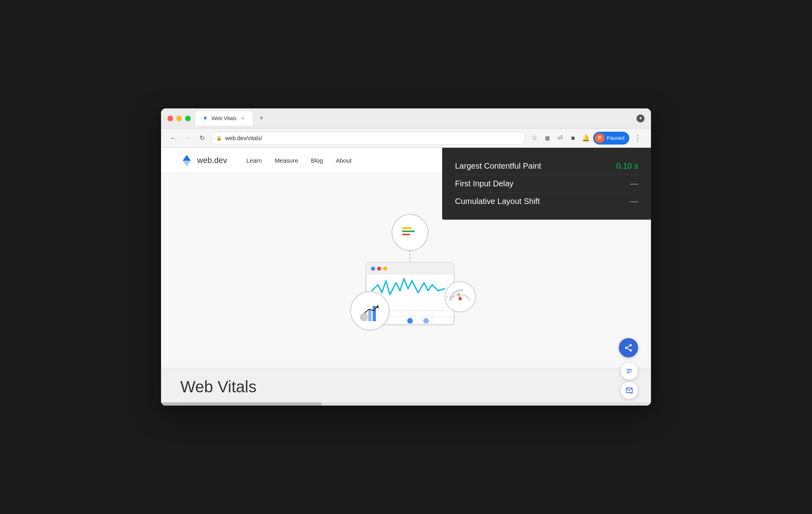  I want to click on share-fab-button, so click(628, 348).